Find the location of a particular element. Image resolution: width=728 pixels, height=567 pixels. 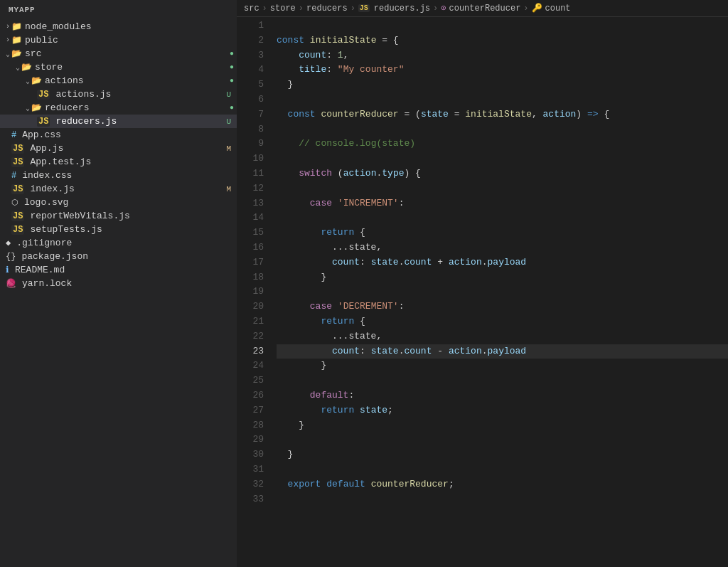

sidebar-item-label: setupTests.js is located at coordinates (134, 229).